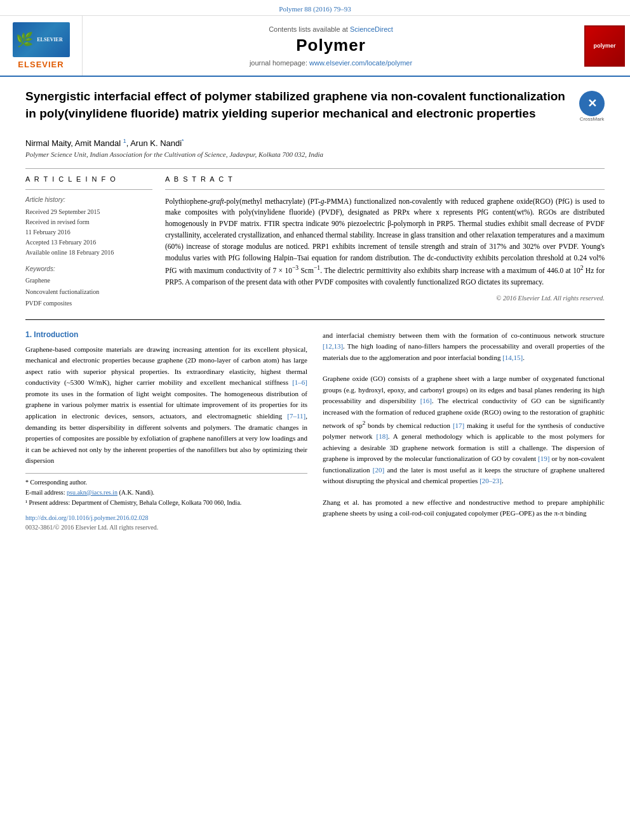 The height and width of the screenshot is (840, 630). Describe the element at coordinates (299, 105) in the screenshot. I see `article-title: Synergistic interfacial effect of polyme…` at that location.